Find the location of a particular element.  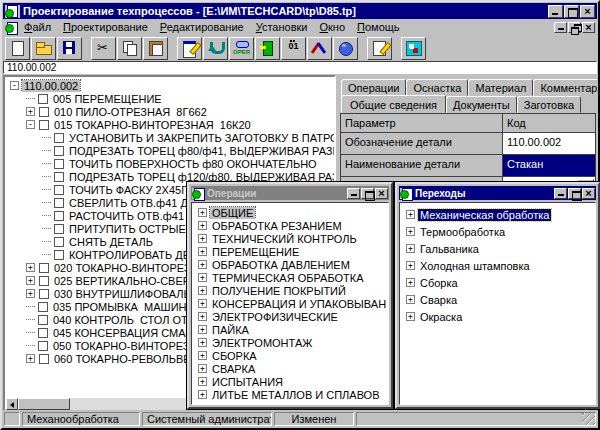

operations-close-button is located at coordinates (382, 194).